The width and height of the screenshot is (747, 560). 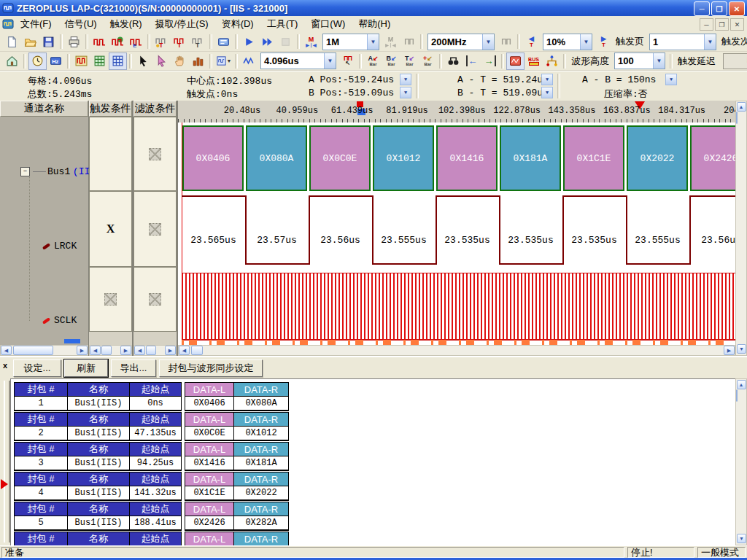 What do you see at coordinates (179, 42) in the screenshot?
I see `trigger-content-icon: T` at bounding box center [179, 42].